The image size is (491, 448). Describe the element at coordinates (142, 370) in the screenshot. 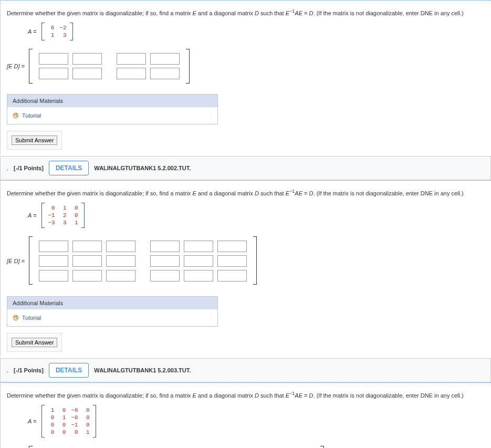

I see `question-reference: WALINALGTUTBANK1 5.2.003.TUT.` at that location.